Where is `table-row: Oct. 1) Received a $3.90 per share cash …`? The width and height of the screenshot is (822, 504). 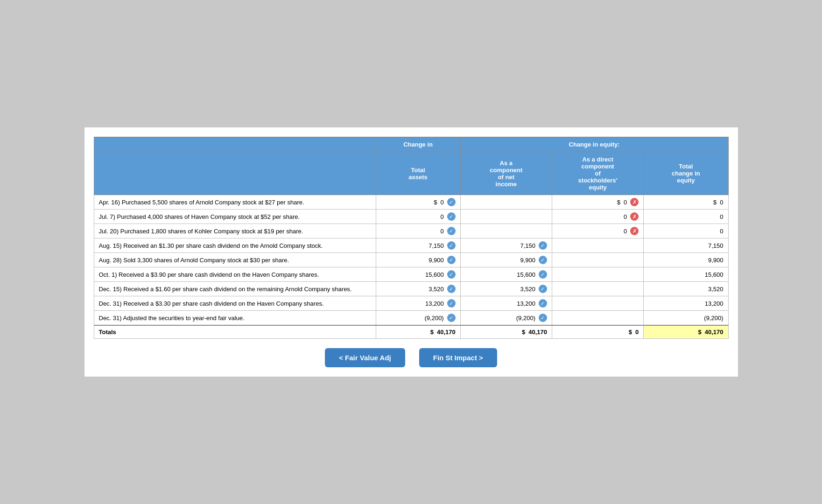
table-row: Oct. 1) Received a $3.90 per share cash … is located at coordinates (411, 274).